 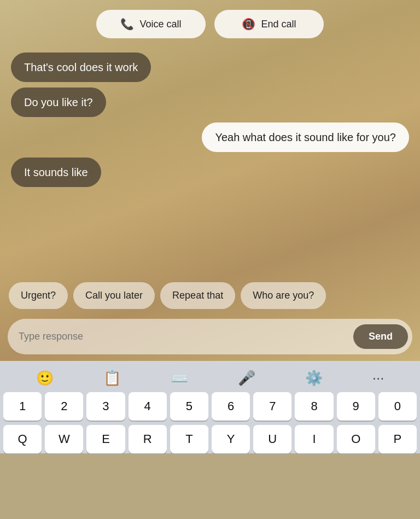 I want to click on key-q: Q, so click(x=22, y=439).